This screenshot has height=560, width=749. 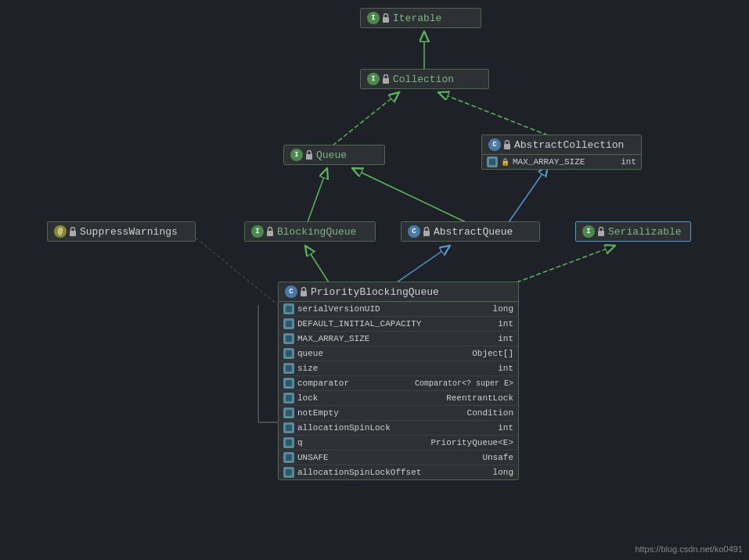 I want to click on lock-icon-iterable, so click(x=386, y=18).